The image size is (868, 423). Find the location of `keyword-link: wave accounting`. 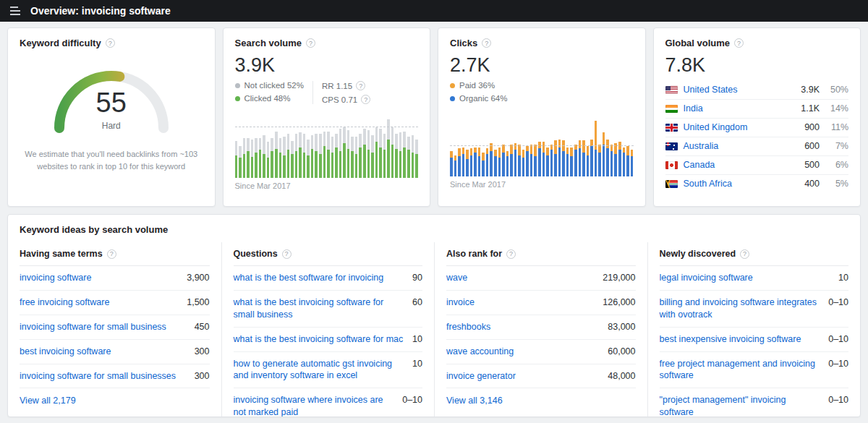

keyword-link: wave accounting is located at coordinates (480, 351).